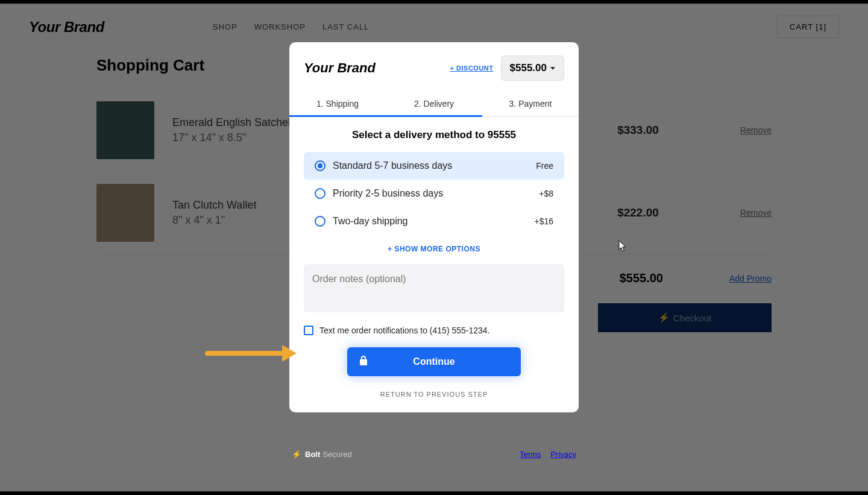 This screenshot has width=868, height=495. Describe the element at coordinates (434, 104) in the screenshot. I see `checkout-tabs: 1. Shipping 2. Delivery 3. Payment` at that location.